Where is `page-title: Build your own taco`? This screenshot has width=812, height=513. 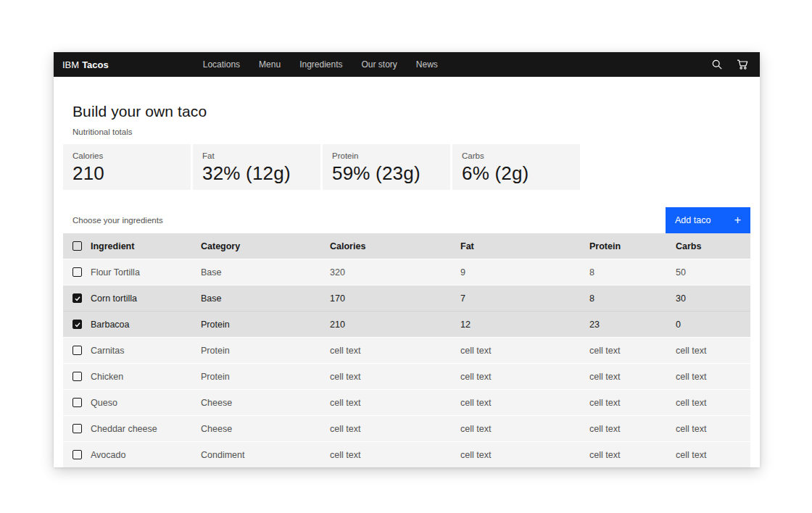 page-title: Build your own taco is located at coordinates (407, 112).